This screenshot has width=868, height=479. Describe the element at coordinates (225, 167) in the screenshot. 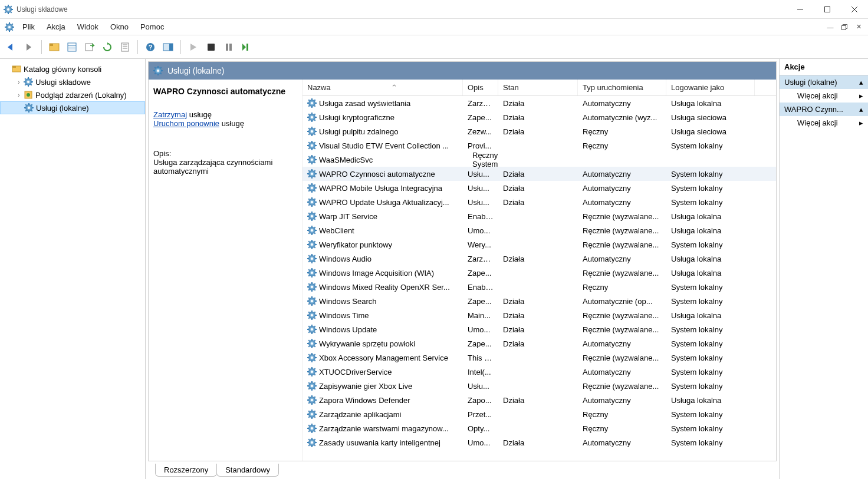

I see `description-text: Usługa zarządzająca czynnościami automat…` at that location.